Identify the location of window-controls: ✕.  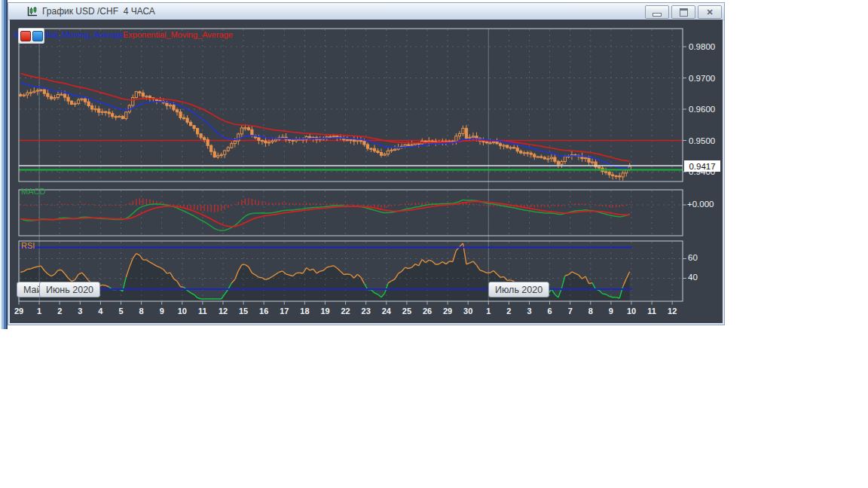
(683, 12).